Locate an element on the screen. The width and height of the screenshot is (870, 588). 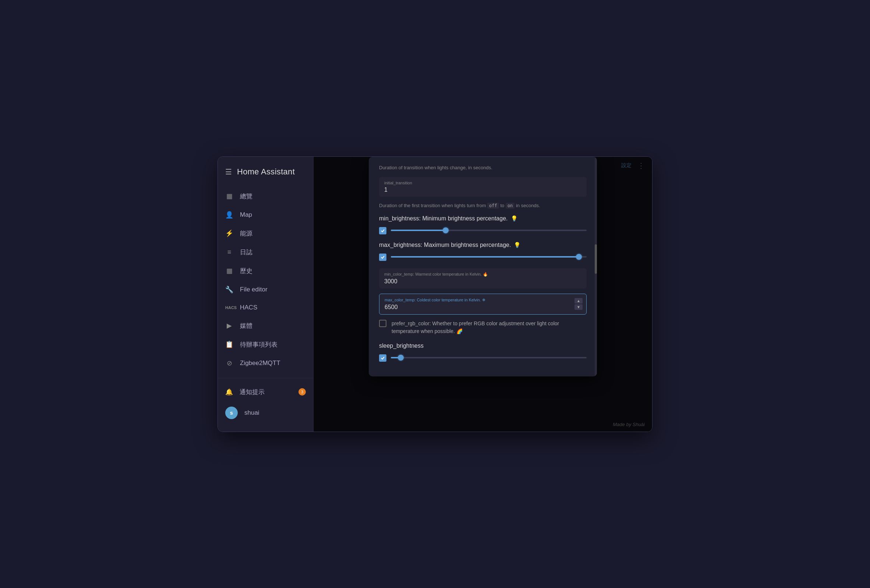
list-icon: ≡ is located at coordinates (229, 252).